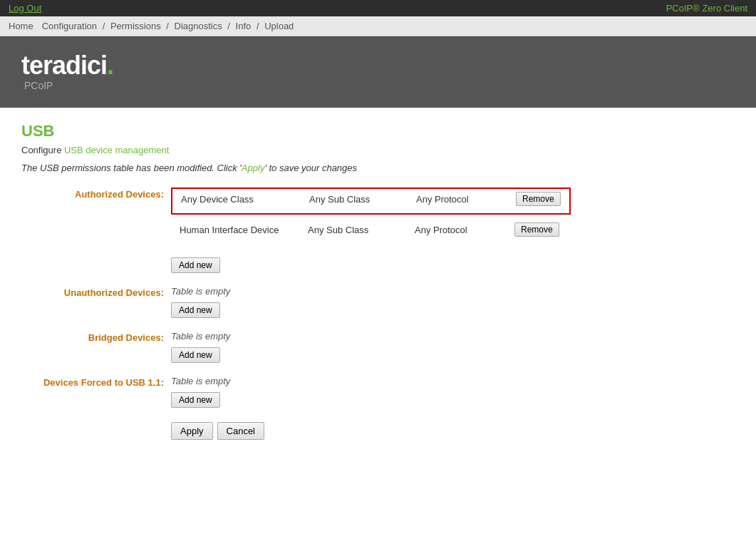 The height and width of the screenshot is (549, 756). Describe the element at coordinates (539, 199) in the screenshot. I see `remove-cell: Remove` at that location.